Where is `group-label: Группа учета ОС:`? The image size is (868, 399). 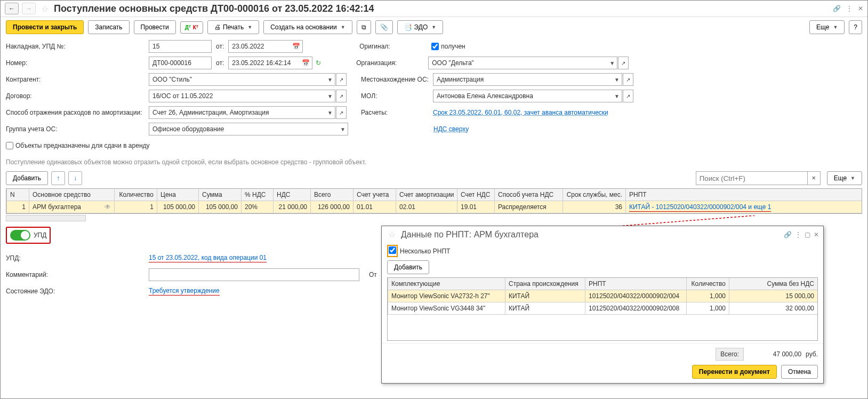 group-label: Группа учета ОС: is located at coordinates (77, 129).